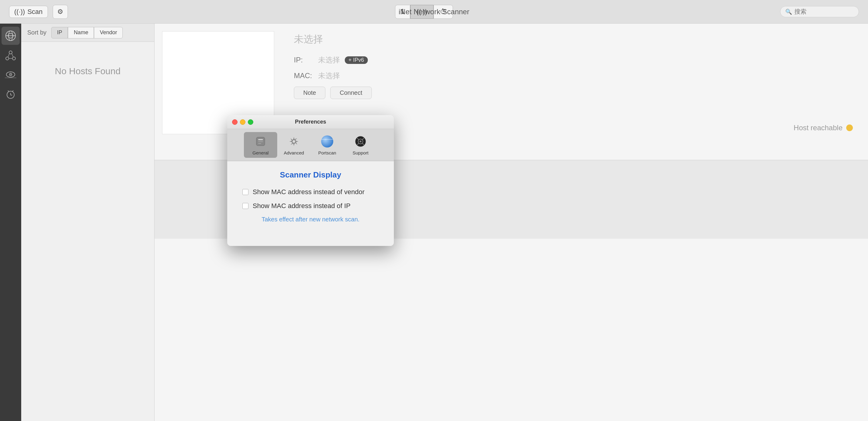 This screenshot has width=868, height=421. Describe the element at coordinates (302, 206) in the screenshot. I see `checkbox-mac-ip-label: Show MAC address instead of IP` at that location.